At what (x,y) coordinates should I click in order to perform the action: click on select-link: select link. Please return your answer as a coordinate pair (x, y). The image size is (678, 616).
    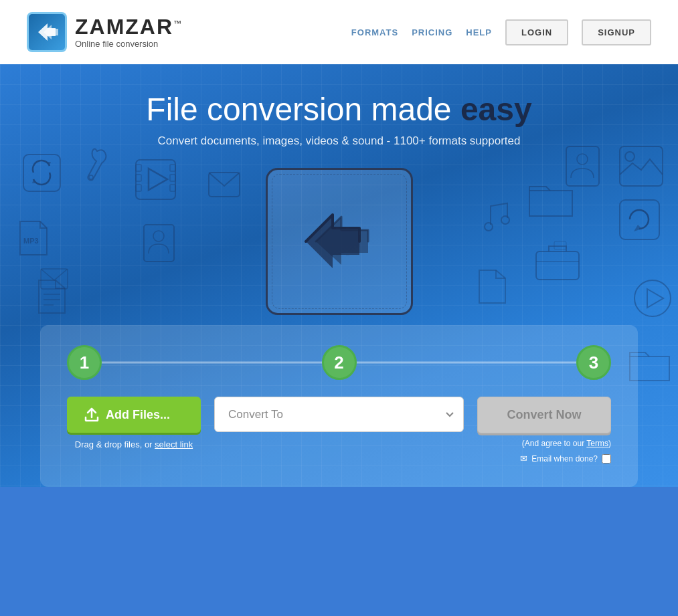
    Looking at the image, I should click on (174, 444).